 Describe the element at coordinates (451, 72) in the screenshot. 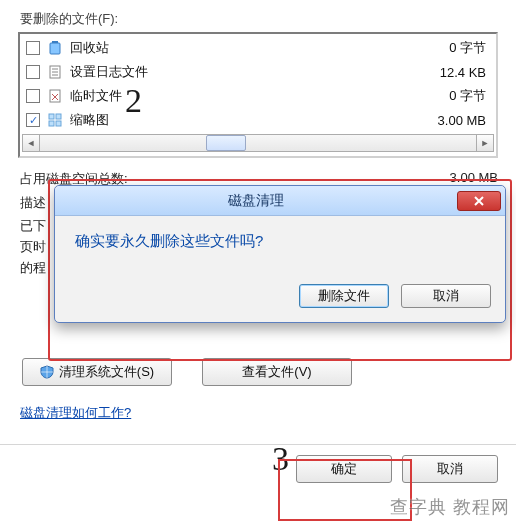

I see `file-size: 12.4 KB` at that location.